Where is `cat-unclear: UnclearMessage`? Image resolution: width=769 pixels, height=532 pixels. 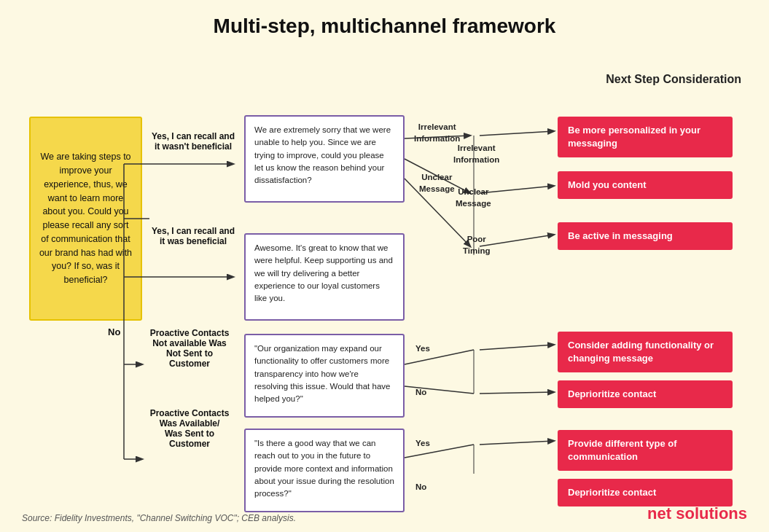
cat-unclear: UnclearMessage is located at coordinates (437, 183).